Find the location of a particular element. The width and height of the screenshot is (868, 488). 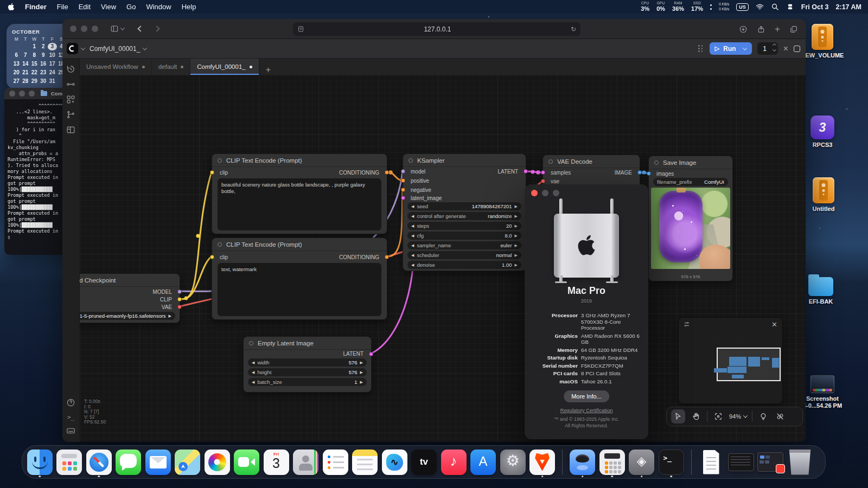

workflow-name: ComfyUI_00001_ is located at coordinates (115, 49).